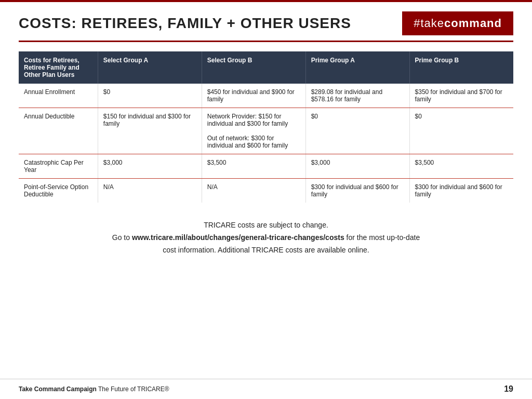  I want to click on table-cell: $150 for individual and $300 for family, so click(150, 131).